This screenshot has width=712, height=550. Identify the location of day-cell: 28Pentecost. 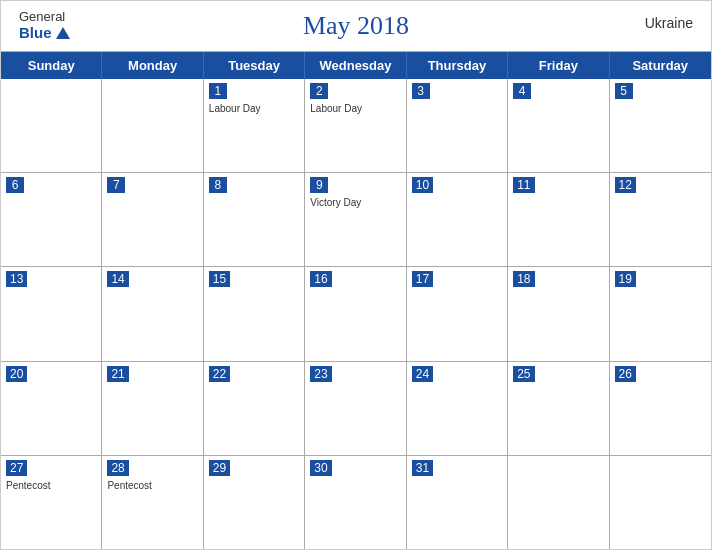
(152, 502).